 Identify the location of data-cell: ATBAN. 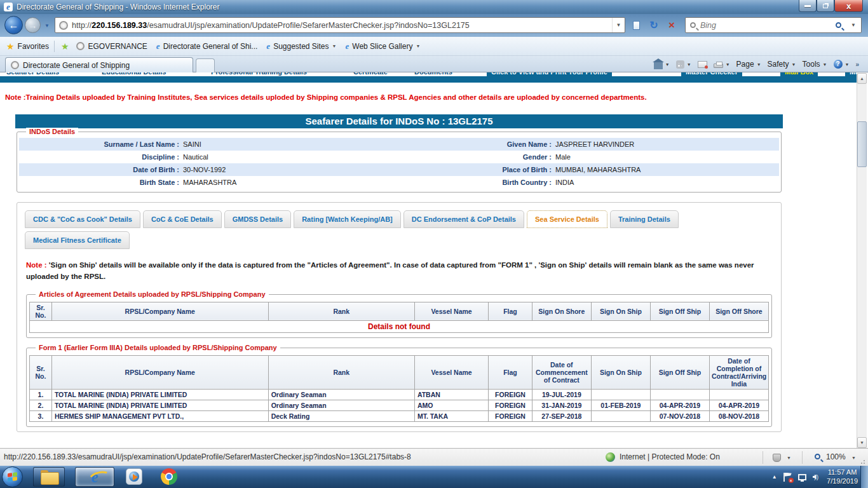
(451, 394).